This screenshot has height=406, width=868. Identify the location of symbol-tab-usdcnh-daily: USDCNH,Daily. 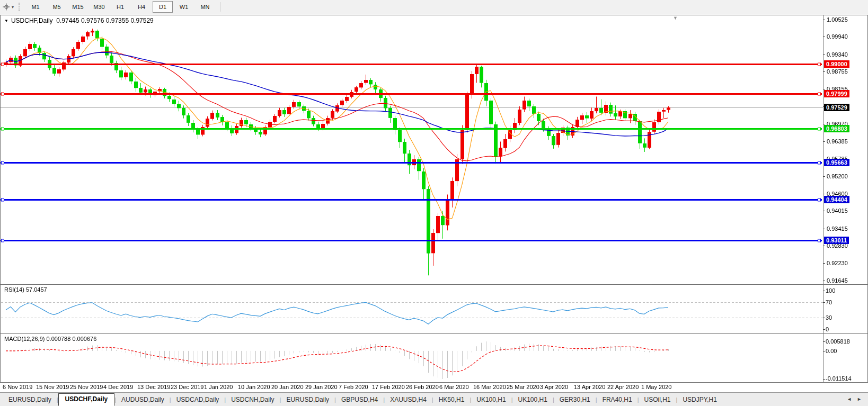
(252, 400).